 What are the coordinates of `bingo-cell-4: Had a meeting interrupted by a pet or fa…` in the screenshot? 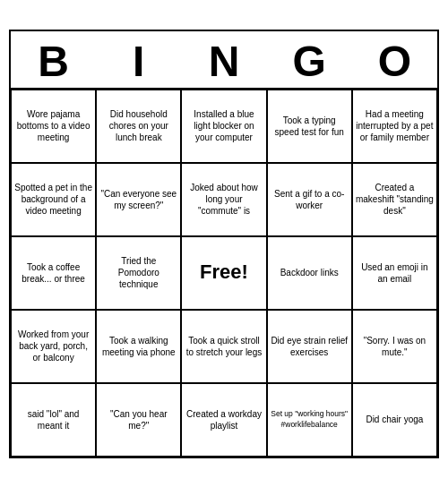 It's located at (394, 126).